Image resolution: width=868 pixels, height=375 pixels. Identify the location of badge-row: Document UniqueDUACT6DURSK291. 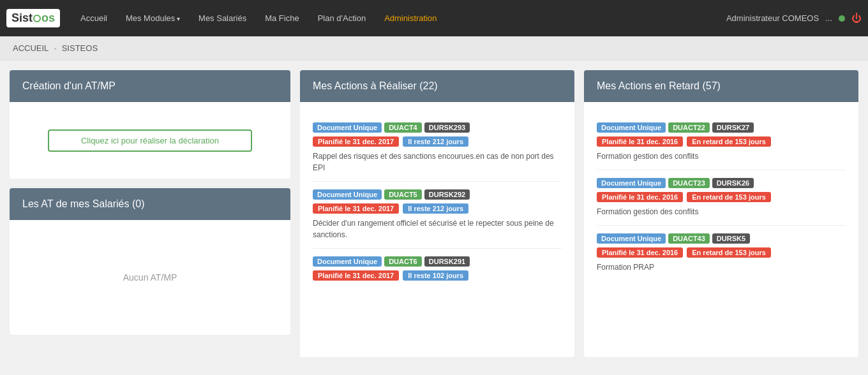
(437, 261).